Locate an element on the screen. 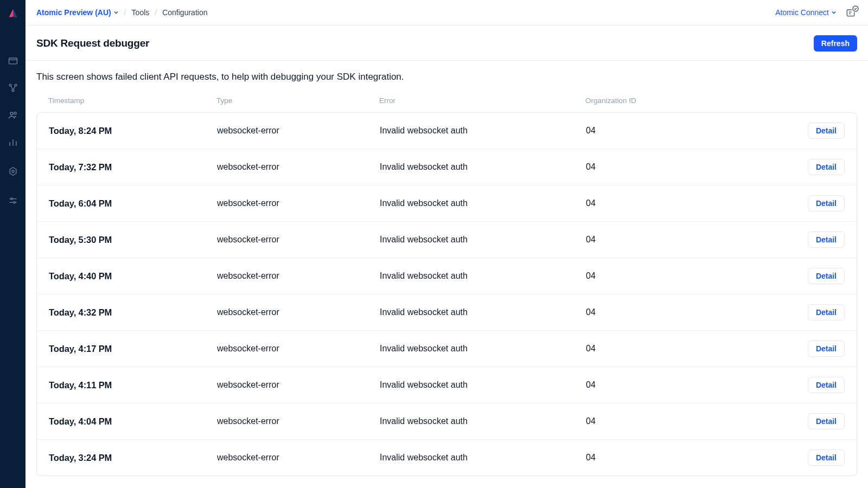  cell-timestamp: Today, 3:24 PM is located at coordinates (133, 458).